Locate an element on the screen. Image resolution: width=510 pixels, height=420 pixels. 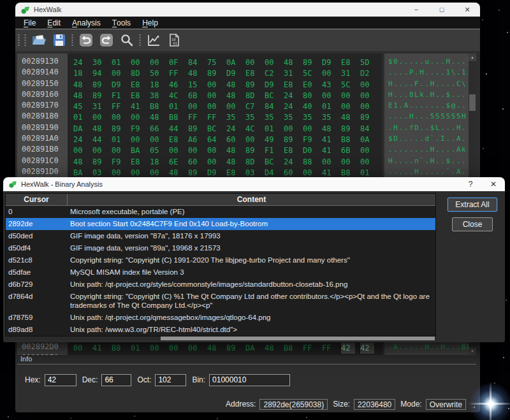
row-bytes: 4889F1E8384C6B00488DBC2480000000 is located at coordinates (226, 94).